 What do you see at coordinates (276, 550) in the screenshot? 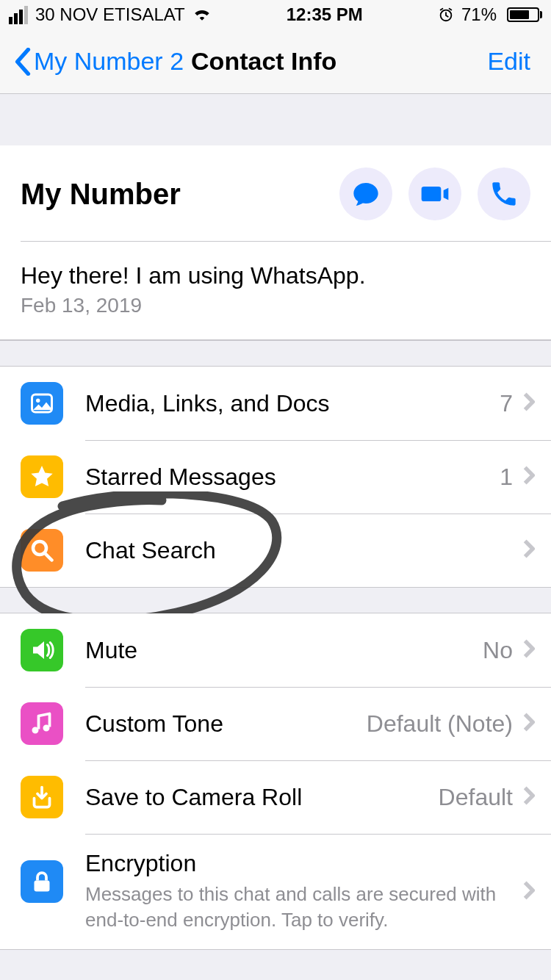
I see `chat-search-row: Chat Search` at bounding box center [276, 550].